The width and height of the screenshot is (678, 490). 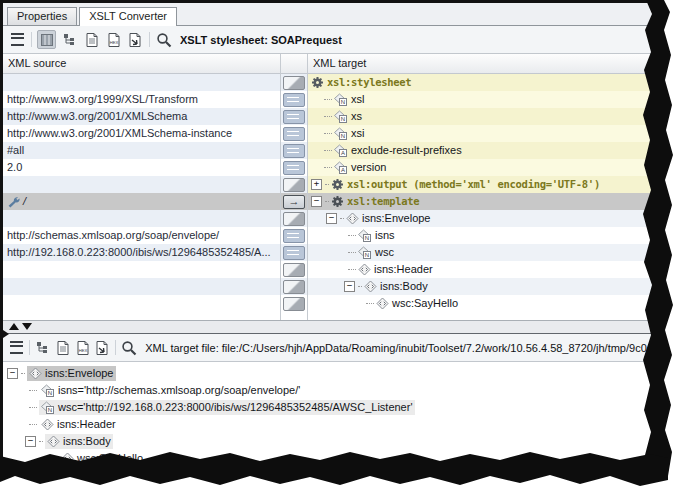 What do you see at coordinates (338, 202) in the screenshot?
I see `gear-icon` at bounding box center [338, 202].